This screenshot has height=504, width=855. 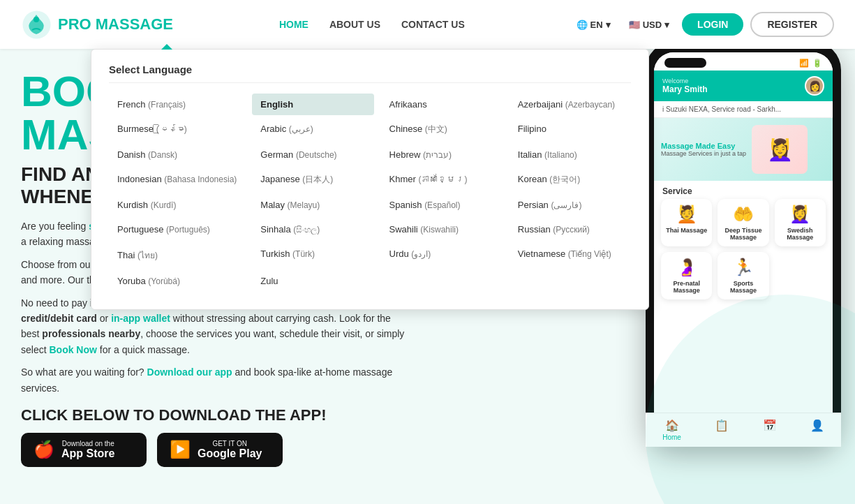 What do you see at coordinates (687, 214) in the screenshot?
I see `thai-icon: 💆` at bounding box center [687, 214].